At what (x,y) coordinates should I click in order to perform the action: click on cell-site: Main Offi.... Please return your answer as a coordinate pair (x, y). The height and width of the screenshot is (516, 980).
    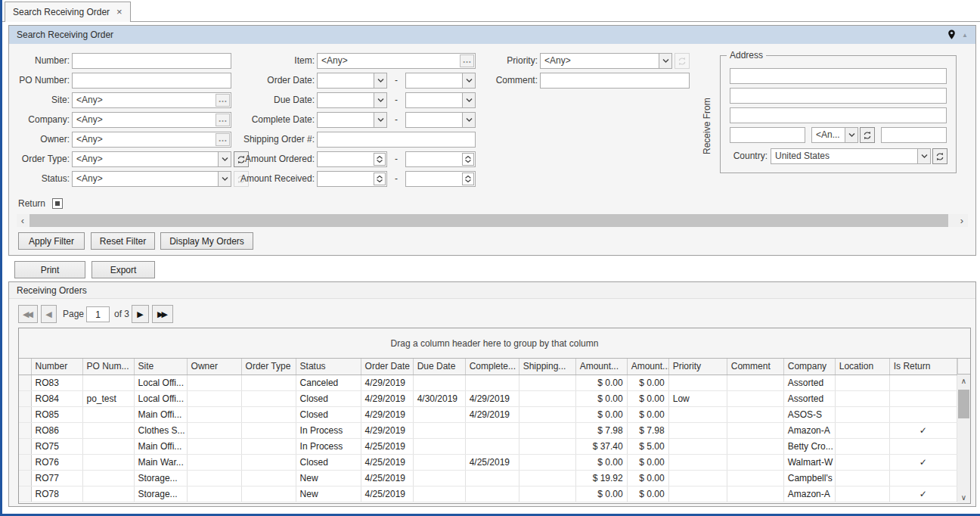
    Looking at the image, I should click on (160, 446).